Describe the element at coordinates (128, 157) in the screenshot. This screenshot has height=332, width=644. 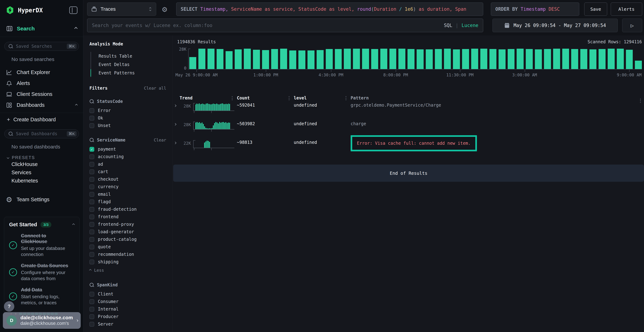
I see `filter-option: accounting` at that location.